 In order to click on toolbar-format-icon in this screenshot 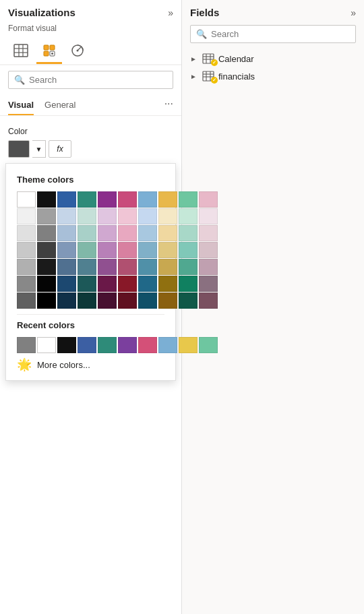, I will do `click(49, 51)`.